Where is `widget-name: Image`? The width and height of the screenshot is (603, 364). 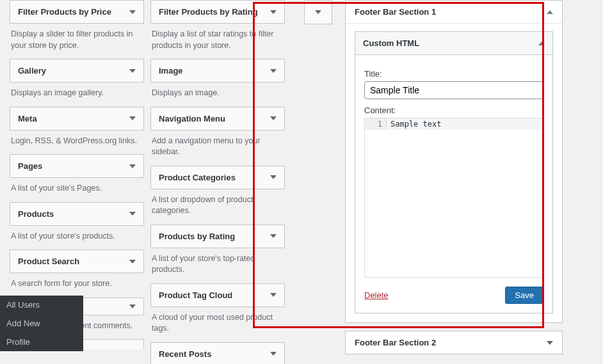
widget-name: Image is located at coordinates (171, 70).